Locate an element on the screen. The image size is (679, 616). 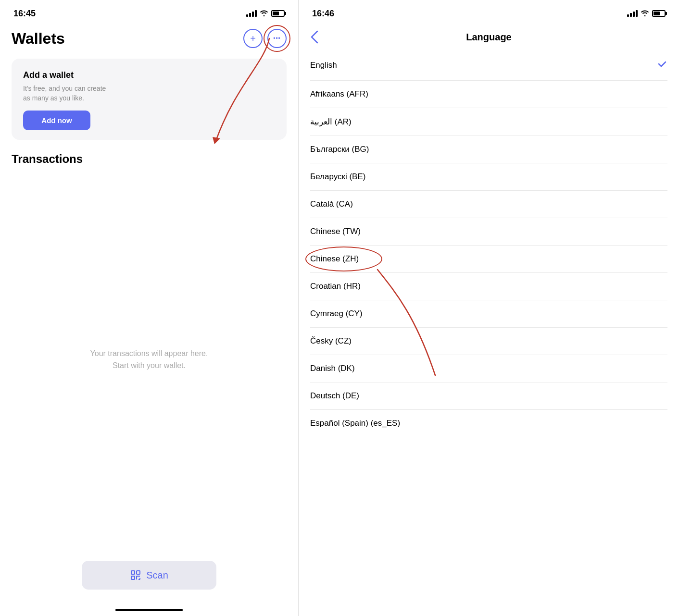
language-item-2: العربية (AR) is located at coordinates (489, 122).